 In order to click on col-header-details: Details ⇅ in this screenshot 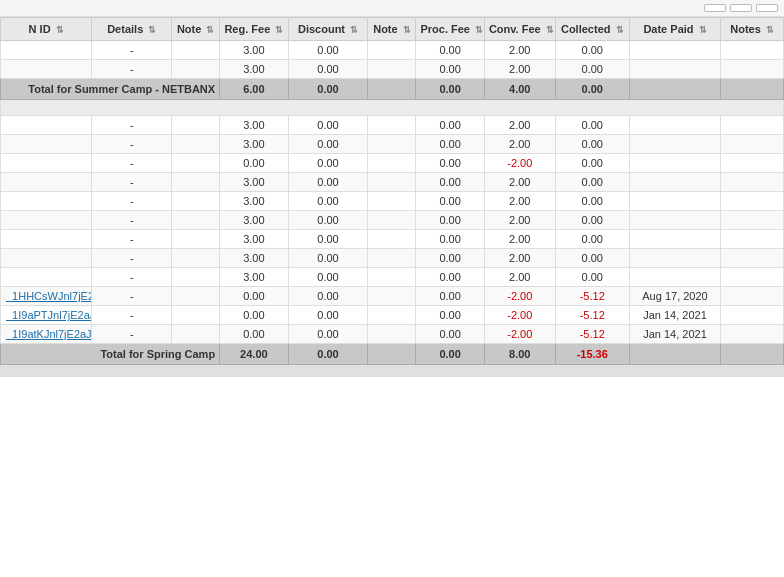, I will do `click(132, 30)`.